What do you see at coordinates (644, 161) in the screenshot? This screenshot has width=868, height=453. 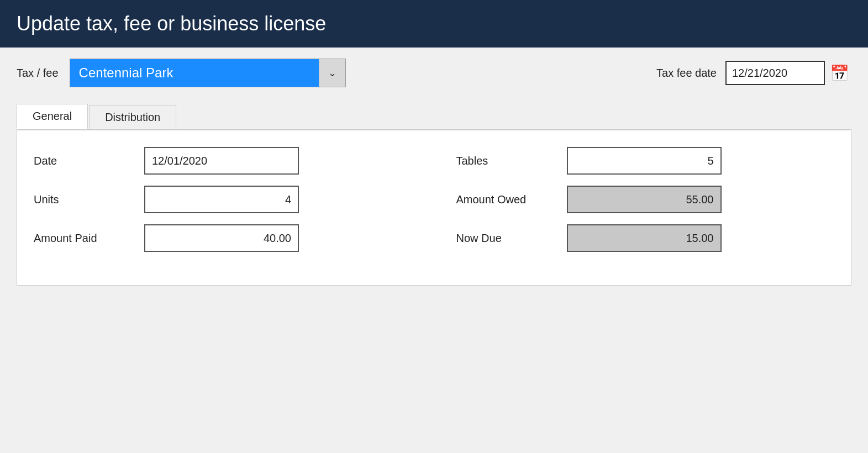 I see `tables-input` at bounding box center [644, 161].